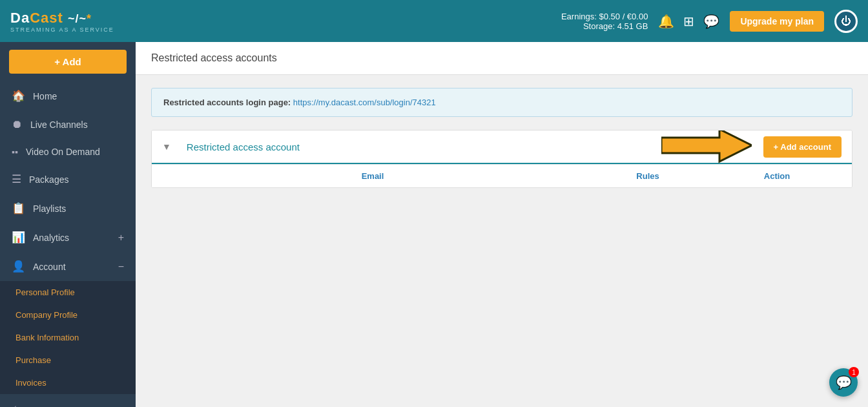  I want to click on sidebar-item-label: Live Channels, so click(59, 125).